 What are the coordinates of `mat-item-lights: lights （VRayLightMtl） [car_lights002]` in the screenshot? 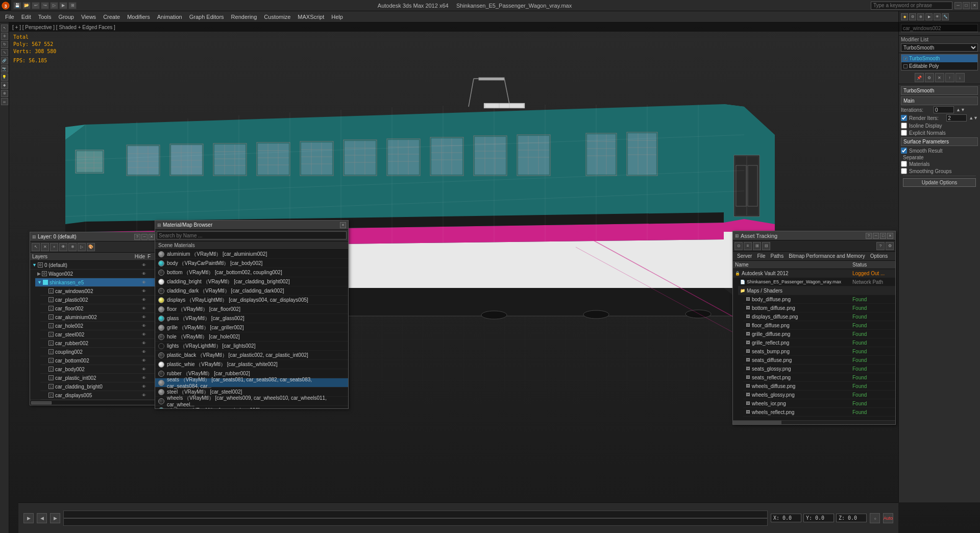 It's located at (252, 346).